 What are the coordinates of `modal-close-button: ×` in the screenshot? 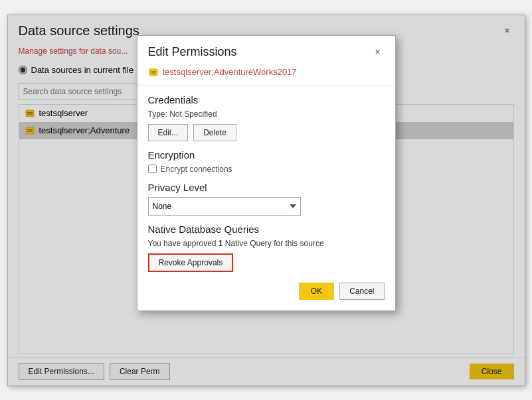 It's located at (378, 52).